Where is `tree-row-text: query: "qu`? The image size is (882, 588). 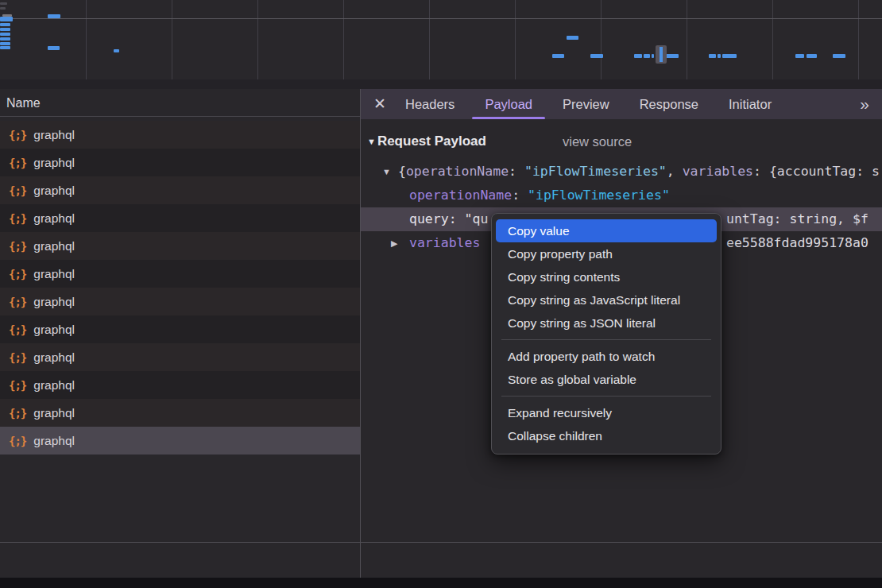
tree-row-text: query: "qu is located at coordinates (448, 219).